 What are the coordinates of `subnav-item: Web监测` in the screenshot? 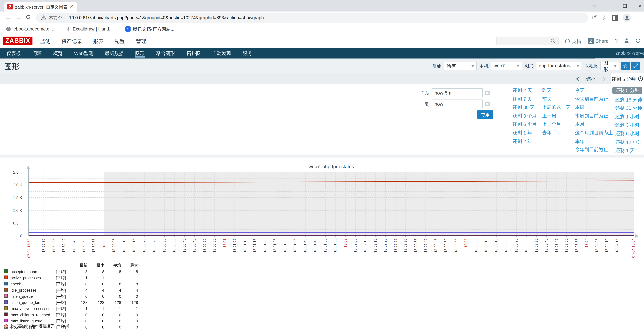 It's located at (84, 53).